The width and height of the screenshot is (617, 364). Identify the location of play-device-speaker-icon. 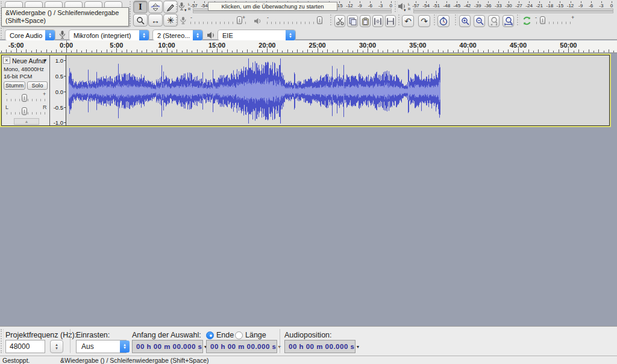
(211, 35).